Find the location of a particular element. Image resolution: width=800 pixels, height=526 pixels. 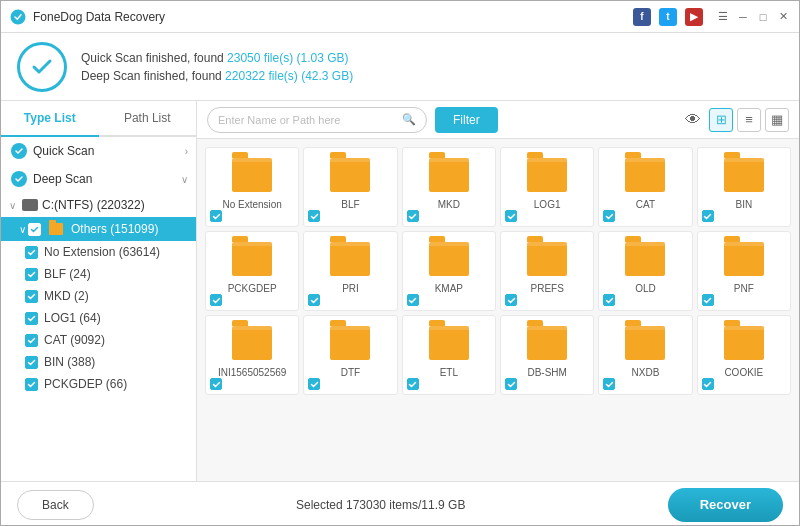

file-label: NXDB is located at coordinates (646, 372).